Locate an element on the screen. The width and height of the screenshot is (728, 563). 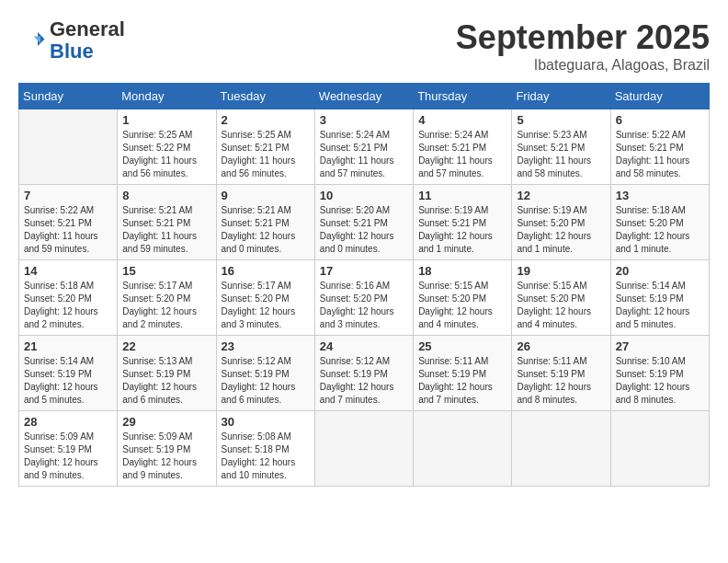
weekday-monday: Monday is located at coordinates (167, 97).